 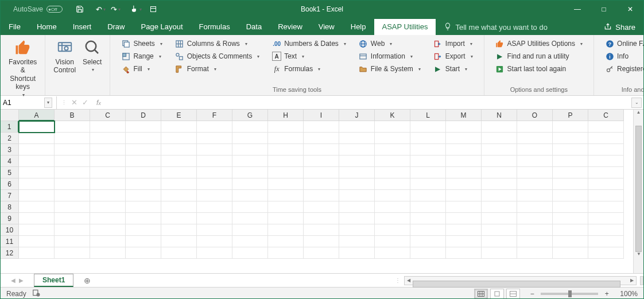 I want to click on column-header-N: N, so click(x=499, y=115).